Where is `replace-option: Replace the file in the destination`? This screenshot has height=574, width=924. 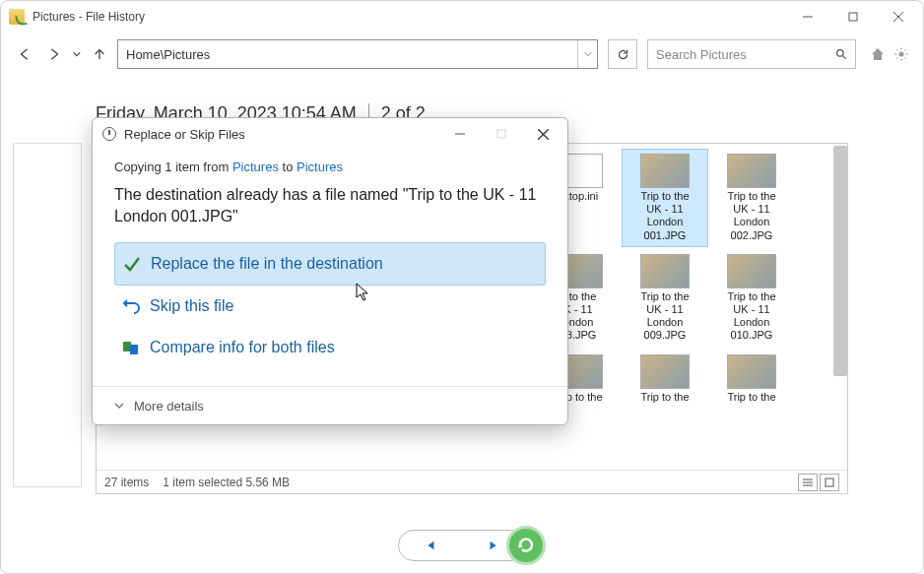 replace-option: Replace the file in the destination is located at coordinates (330, 264).